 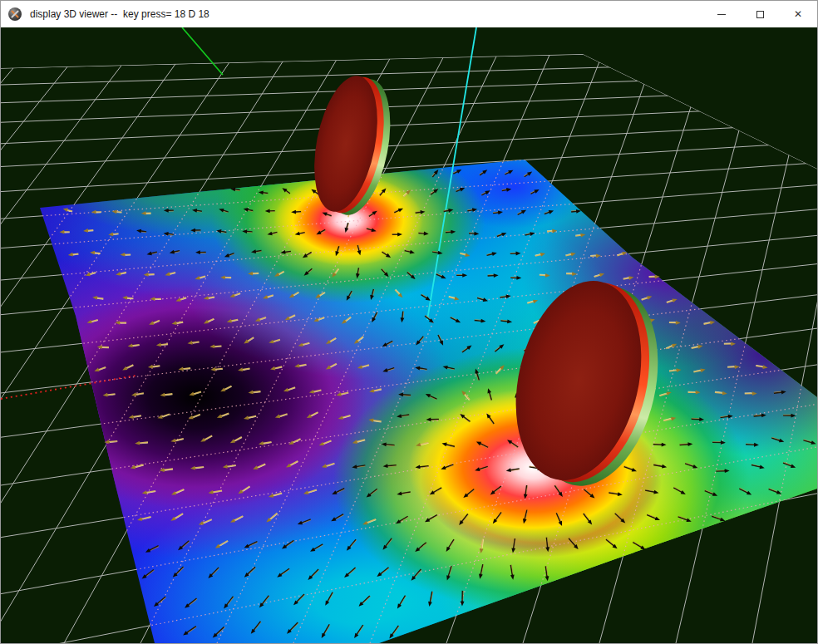 What do you see at coordinates (760, 14) in the screenshot?
I see `window-controls: ✕` at bounding box center [760, 14].